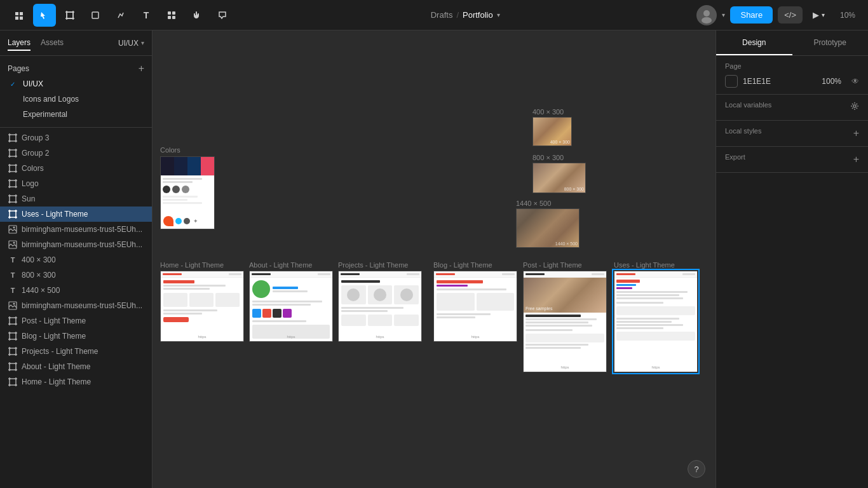 This screenshot has height=488, width=868. Describe the element at coordinates (197, 15) in the screenshot. I see `hand-tool` at that location.